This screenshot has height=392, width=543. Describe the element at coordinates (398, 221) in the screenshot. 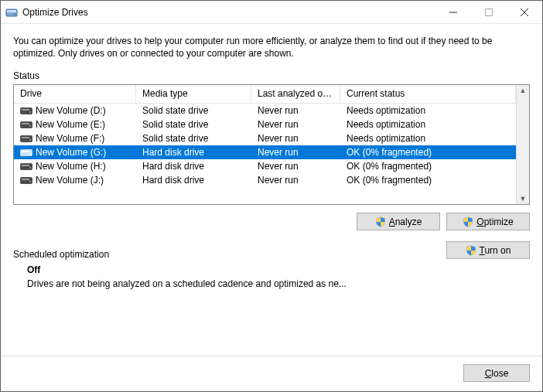

I see `analyze-button: Analyze` at that location.